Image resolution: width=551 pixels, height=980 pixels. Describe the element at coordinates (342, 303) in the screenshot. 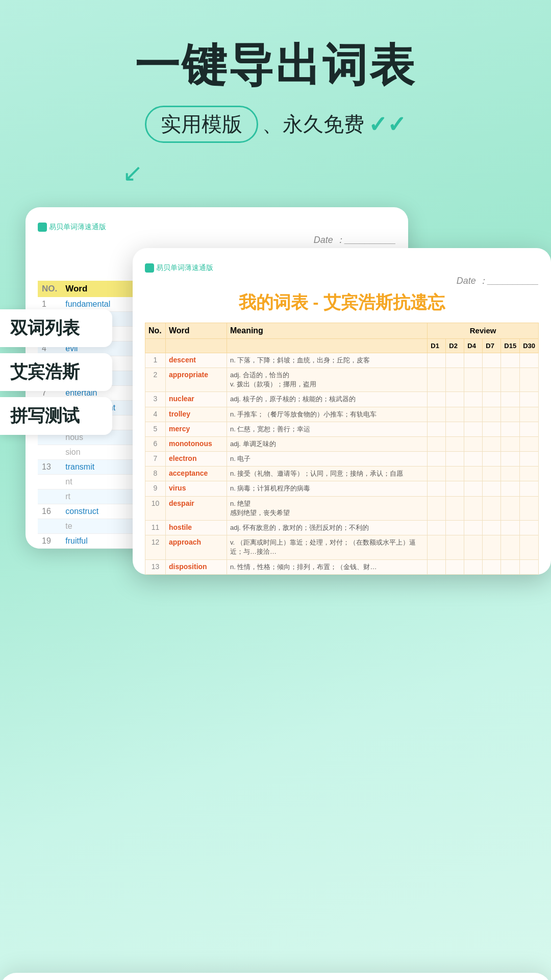

I see `front-card-title: 我的词表 - 艾宾浩斯抗遗忘` at that location.